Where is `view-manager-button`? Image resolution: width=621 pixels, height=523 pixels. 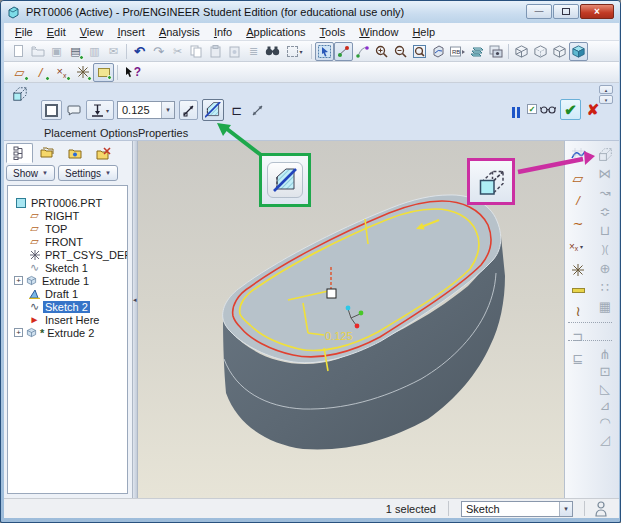
view-manager-button is located at coordinates (496, 52).